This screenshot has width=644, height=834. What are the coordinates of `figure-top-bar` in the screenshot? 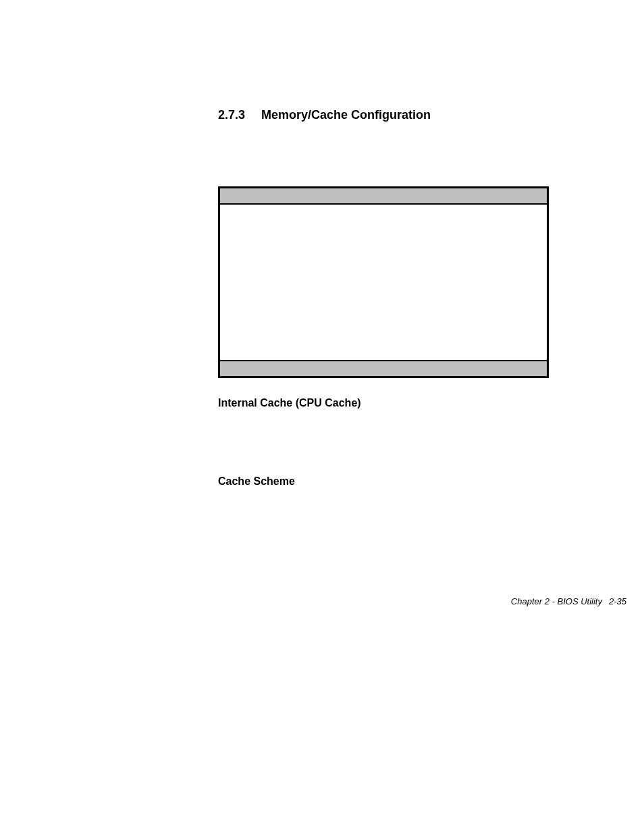 It's located at (383, 197).